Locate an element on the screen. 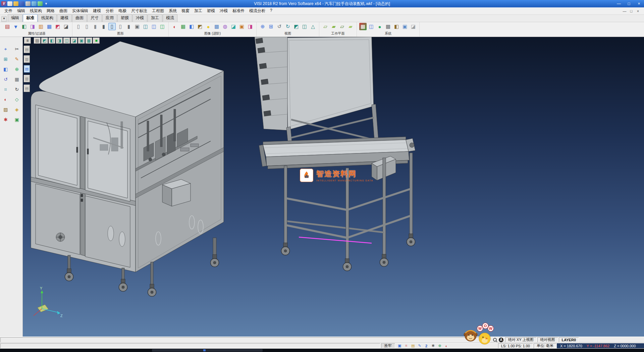 This screenshot has width=644, height=352. preview-icon is located at coordinates (34, 4).